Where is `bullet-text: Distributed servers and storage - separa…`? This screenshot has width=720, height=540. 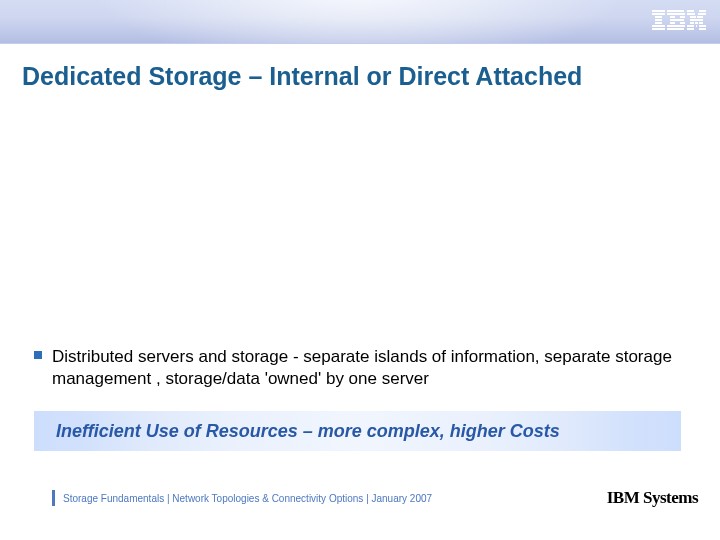 bullet-text: Distributed servers and storage - separa… is located at coordinates (370, 368).